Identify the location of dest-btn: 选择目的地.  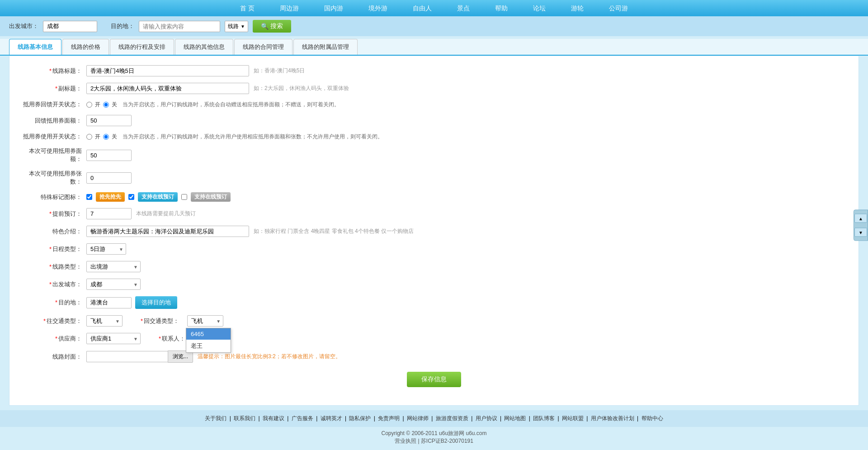
(156, 303).